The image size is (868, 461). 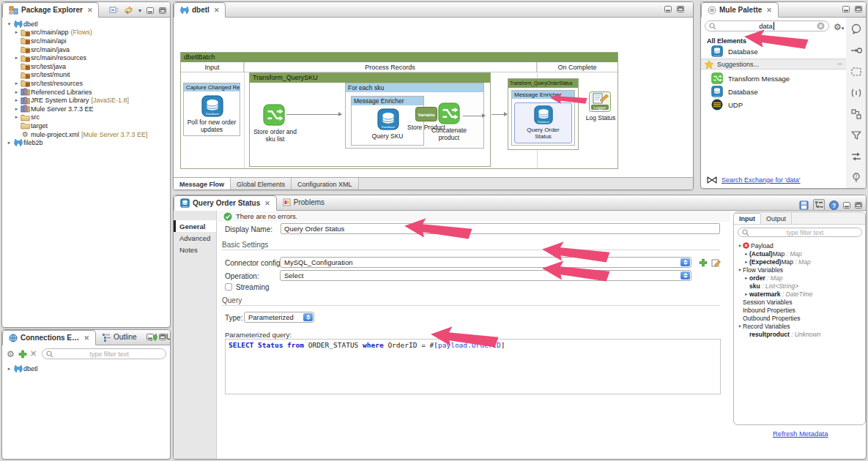 What do you see at coordinates (856, 73) in the screenshot?
I see `scope-category-icon` at bounding box center [856, 73].